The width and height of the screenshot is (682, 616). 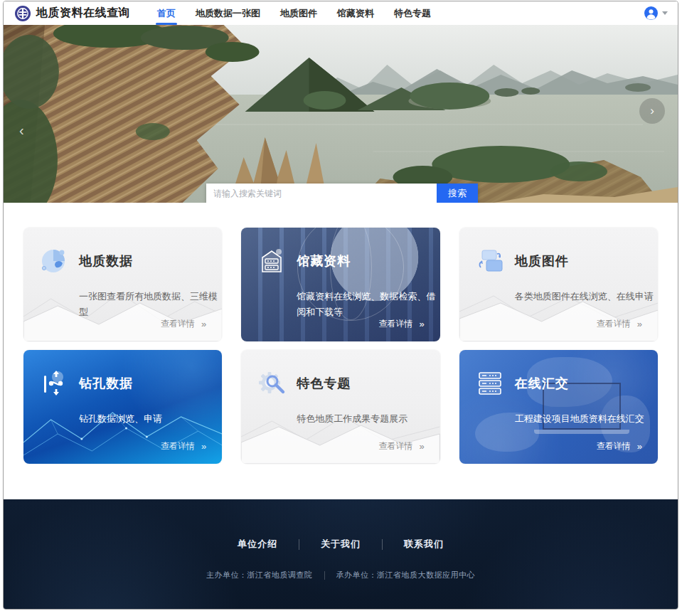 I want to click on card-title: 在线汇交, so click(x=542, y=383).